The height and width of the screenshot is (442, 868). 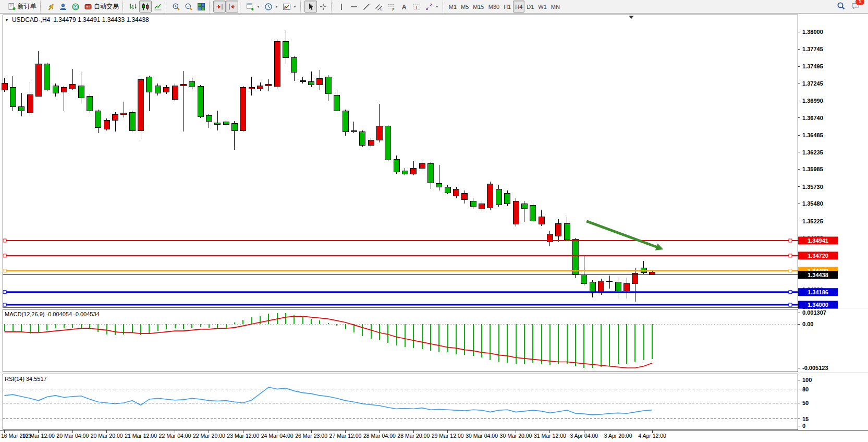 What do you see at coordinates (652, 436) in the screenshot?
I see `time-axis-label: 4 Apr 12:00` at bounding box center [652, 436].